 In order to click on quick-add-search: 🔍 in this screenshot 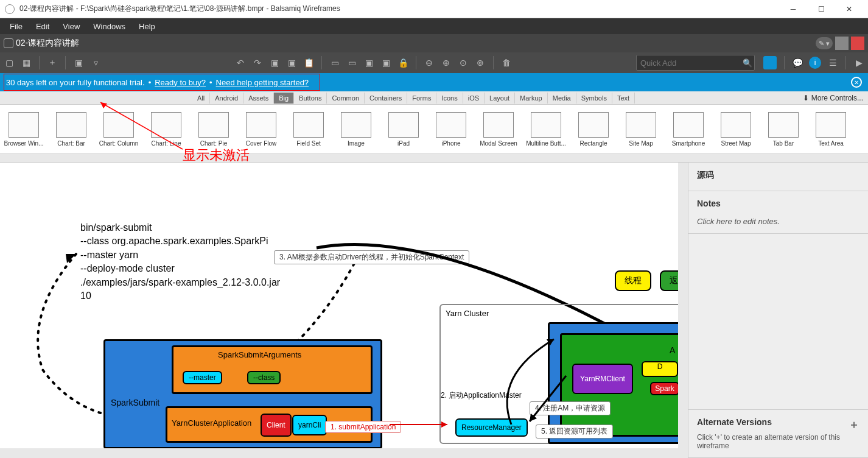, I will do `click(695, 63)`.